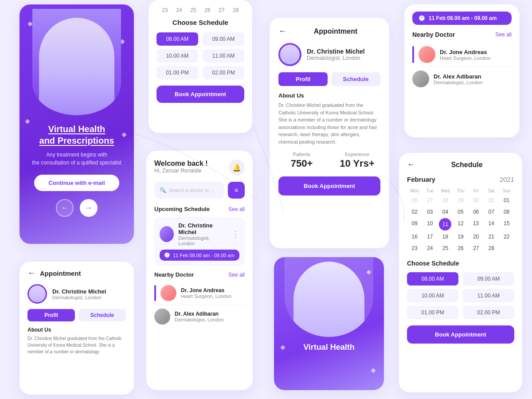  Describe the element at coordinates (207, 10) in the screenshot. I see `date-26: 26` at that location.